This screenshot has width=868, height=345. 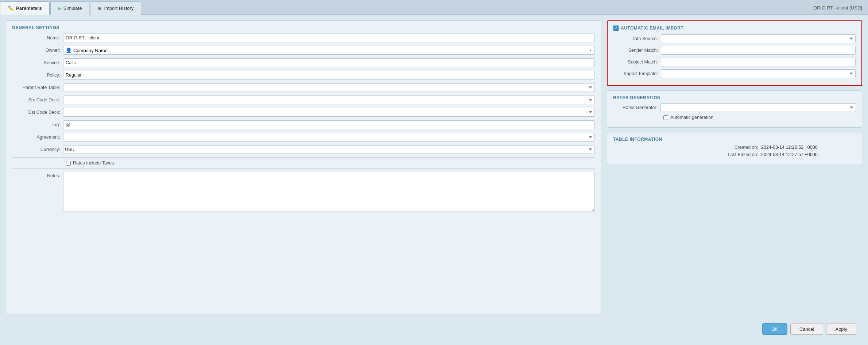 I want to click on tab-parameters: ✏️ Parameters, so click(x=25, y=8).